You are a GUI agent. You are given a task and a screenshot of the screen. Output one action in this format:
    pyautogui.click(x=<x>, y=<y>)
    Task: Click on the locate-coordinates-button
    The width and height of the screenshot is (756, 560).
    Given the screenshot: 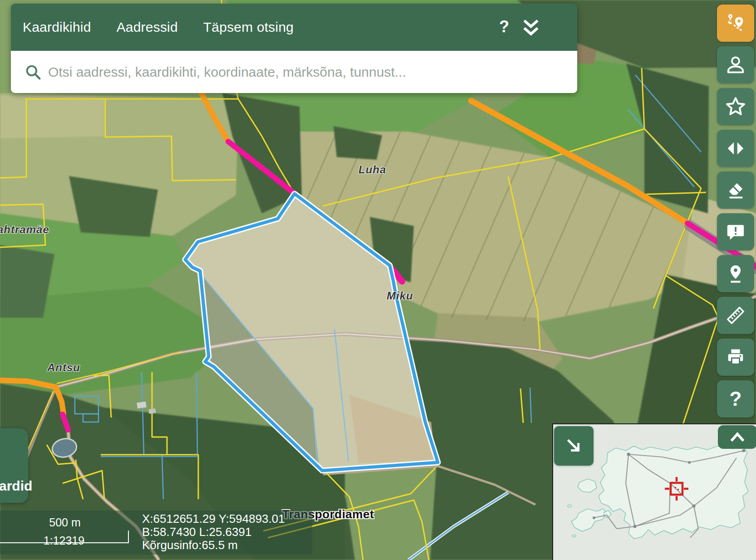 What is the action you would take?
    pyautogui.click(x=736, y=274)
    